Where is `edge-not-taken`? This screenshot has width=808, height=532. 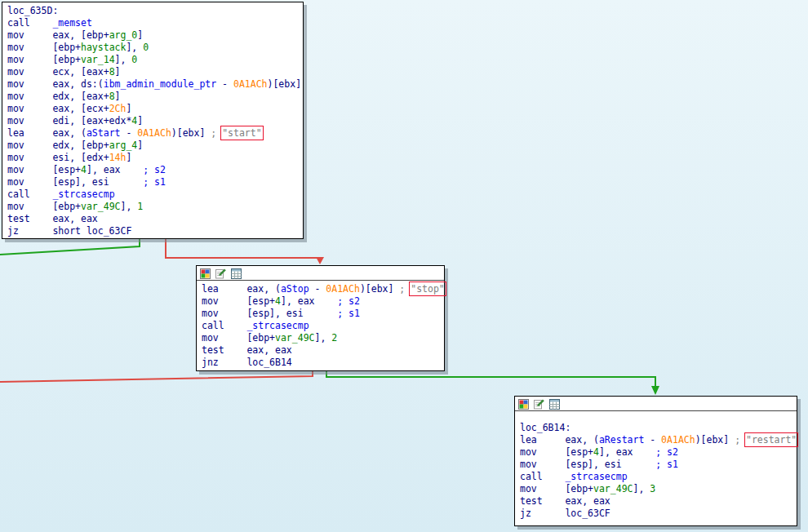
edge-not-taken is located at coordinates (243, 248).